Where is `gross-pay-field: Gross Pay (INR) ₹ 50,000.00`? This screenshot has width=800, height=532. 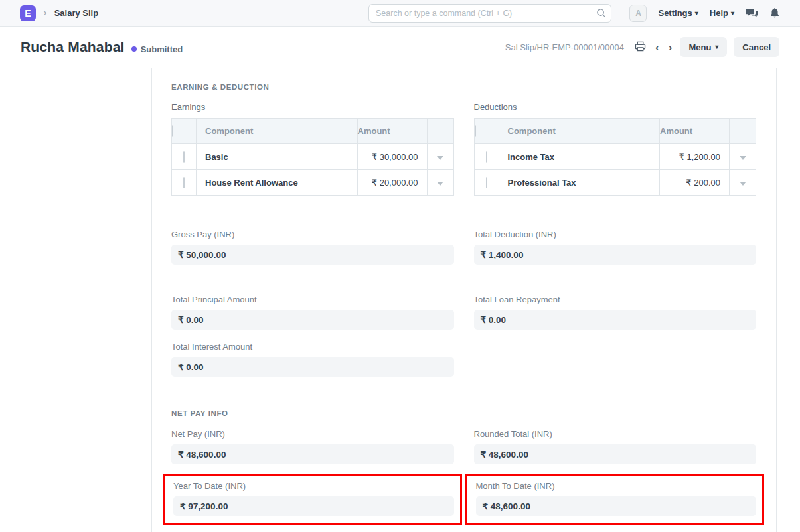
gross-pay-field: Gross Pay (INR) ₹ 50,000.00 is located at coordinates (313, 247).